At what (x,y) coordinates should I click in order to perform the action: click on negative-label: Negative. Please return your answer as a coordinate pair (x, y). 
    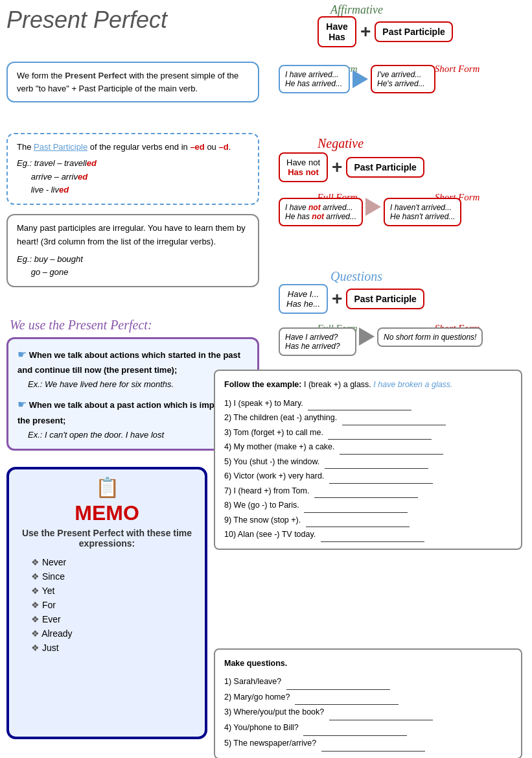
    Looking at the image, I should click on (341, 144).